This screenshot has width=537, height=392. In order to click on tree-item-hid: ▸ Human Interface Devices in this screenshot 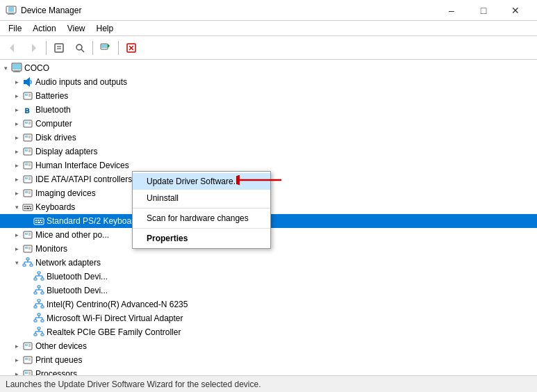, I will do `click(268, 165)`.